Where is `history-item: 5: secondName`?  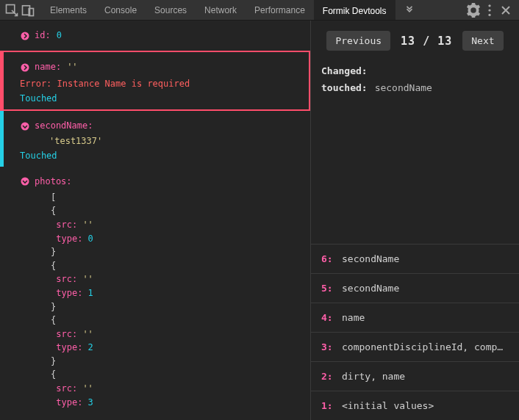 history-item: 5: secondName is located at coordinates (415, 289).